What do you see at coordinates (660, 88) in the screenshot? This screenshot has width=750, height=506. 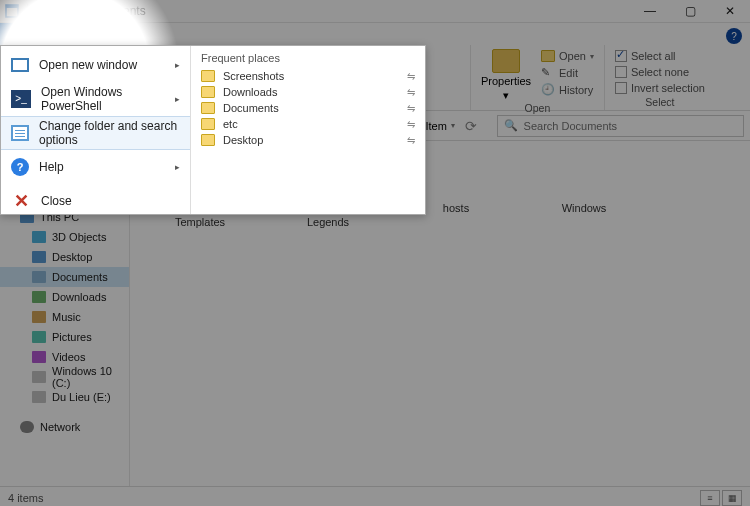 I see `invert-selection-button: Invert selection` at bounding box center [660, 88].